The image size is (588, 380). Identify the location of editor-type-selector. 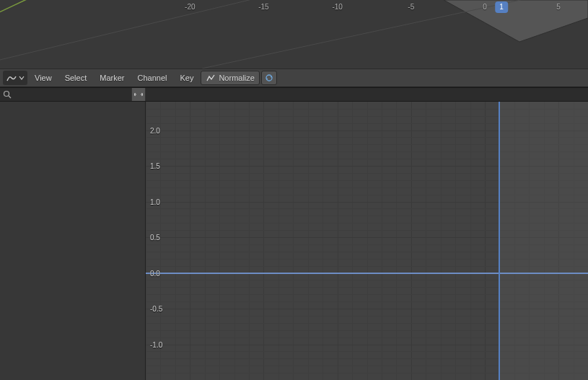
(15, 78).